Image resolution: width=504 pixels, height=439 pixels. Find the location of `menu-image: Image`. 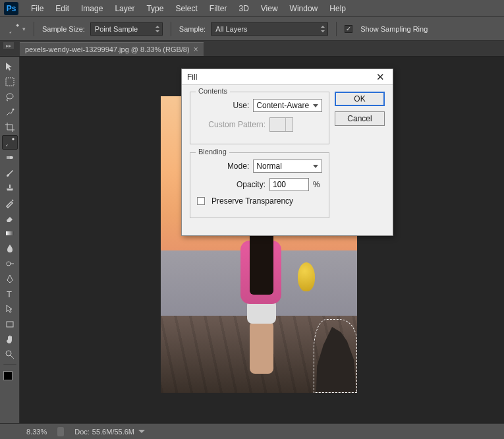

menu-image: Image is located at coordinates (92, 9).